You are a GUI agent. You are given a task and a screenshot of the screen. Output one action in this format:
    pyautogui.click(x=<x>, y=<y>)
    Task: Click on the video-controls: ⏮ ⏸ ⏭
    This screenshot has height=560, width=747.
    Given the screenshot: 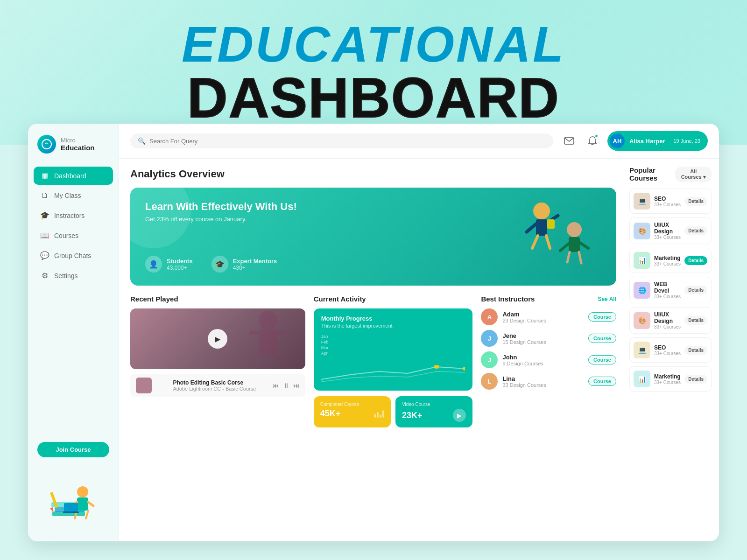 What is the action you would take?
    pyautogui.click(x=286, y=385)
    